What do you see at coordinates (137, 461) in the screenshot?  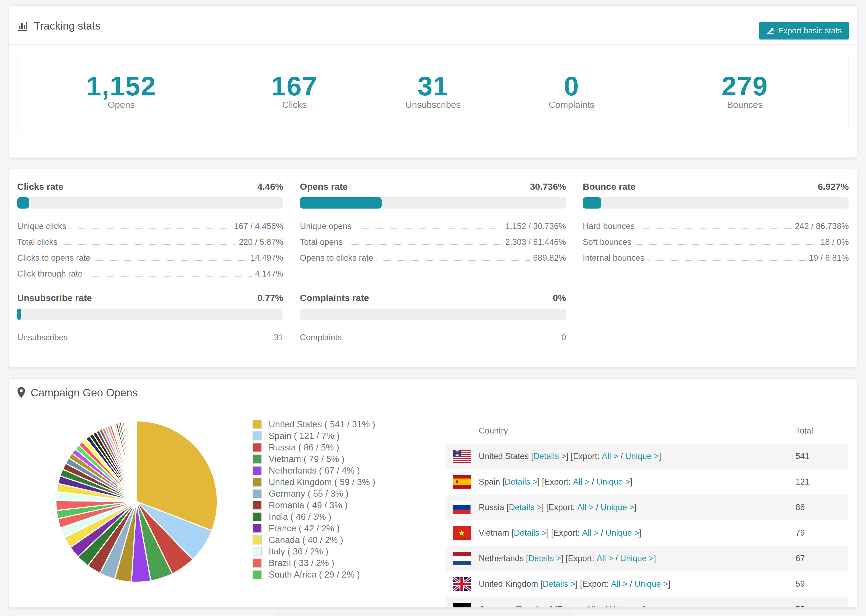 I see `pie-slice` at bounding box center [137, 461].